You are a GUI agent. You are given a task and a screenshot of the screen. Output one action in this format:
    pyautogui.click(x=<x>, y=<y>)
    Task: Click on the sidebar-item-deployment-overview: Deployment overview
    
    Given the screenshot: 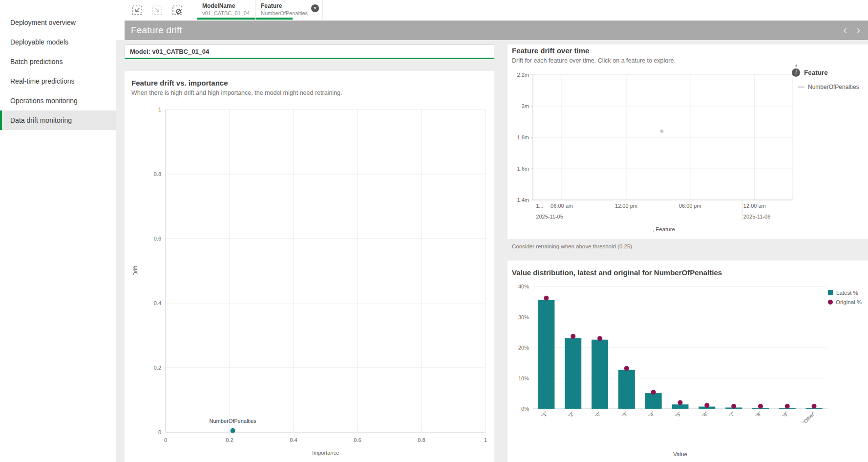 What is the action you would take?
    pyautogui.click(x=58, y=22)
    